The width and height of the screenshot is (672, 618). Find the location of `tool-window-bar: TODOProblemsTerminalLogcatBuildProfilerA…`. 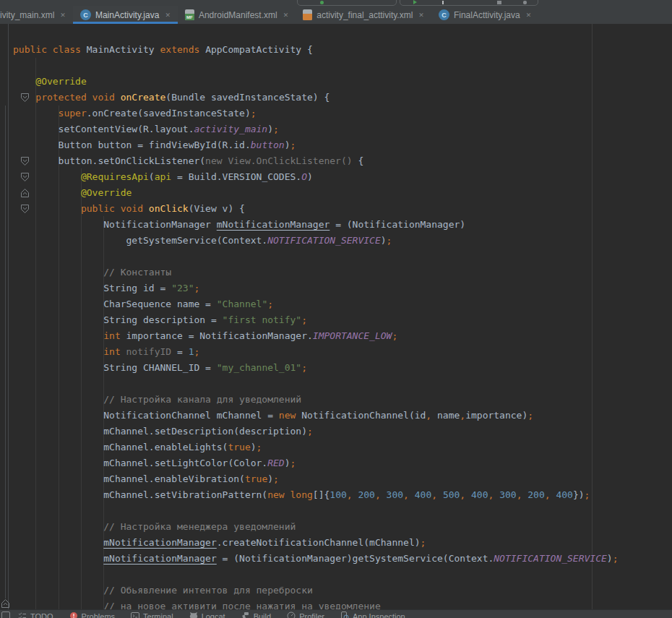

tool-window-bar: TODOProblemsTerminalLogcatBuildProfilerA… is located at coordinates (336, 614).